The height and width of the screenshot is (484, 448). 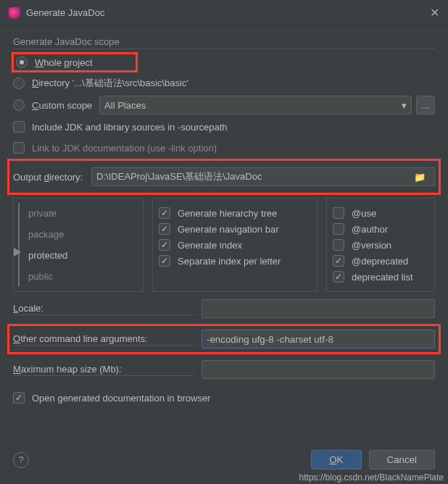 What do you see at coordinates (229, 261) in the screenshot?
I see `opt-label: Separate index per letter` at bounding box center [229, 261].